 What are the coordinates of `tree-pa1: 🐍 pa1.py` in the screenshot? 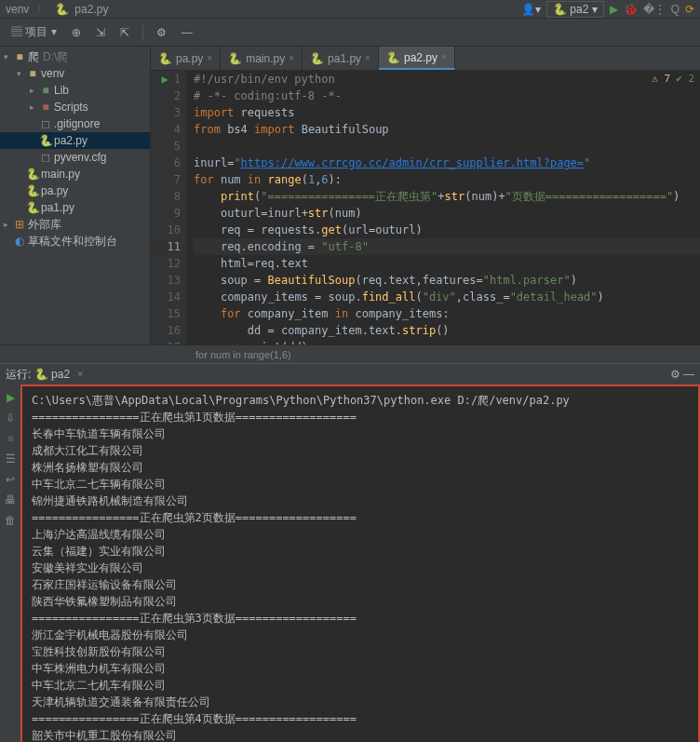 It's located at (74, 208).